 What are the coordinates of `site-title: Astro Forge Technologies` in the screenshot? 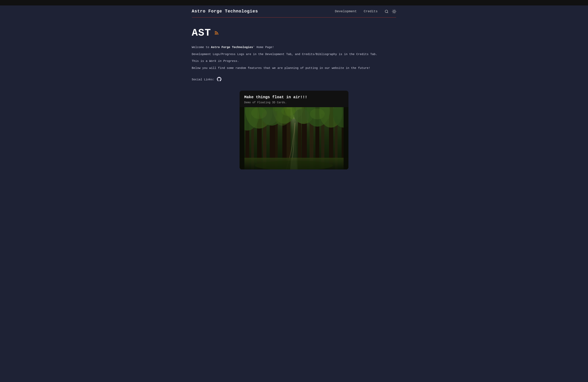 It's located at (225, 11).